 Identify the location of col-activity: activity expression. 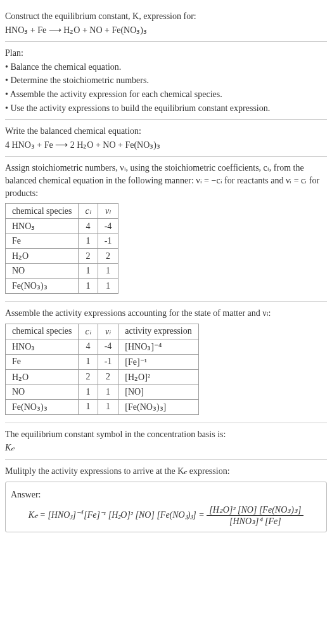
(158, 331).